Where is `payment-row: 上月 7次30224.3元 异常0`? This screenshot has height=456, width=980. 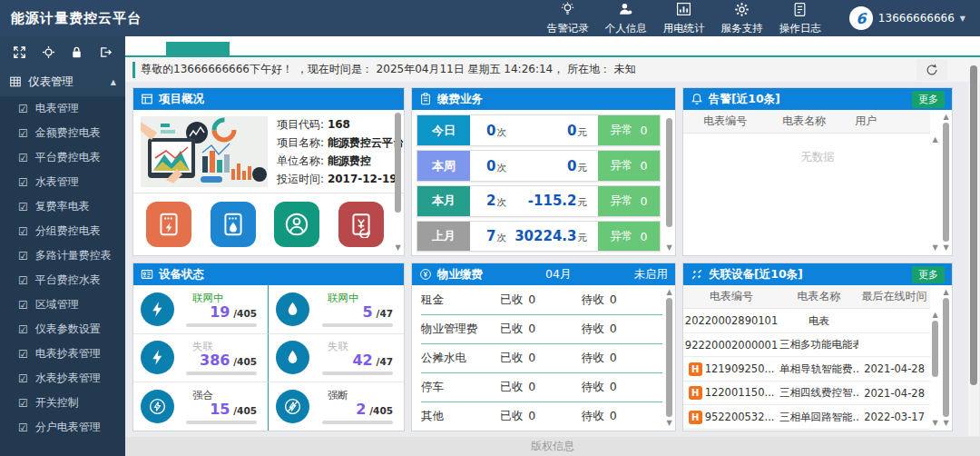 payment-row: 上月 7次30224.3元 异常0 is located at coordinates (539, 236).